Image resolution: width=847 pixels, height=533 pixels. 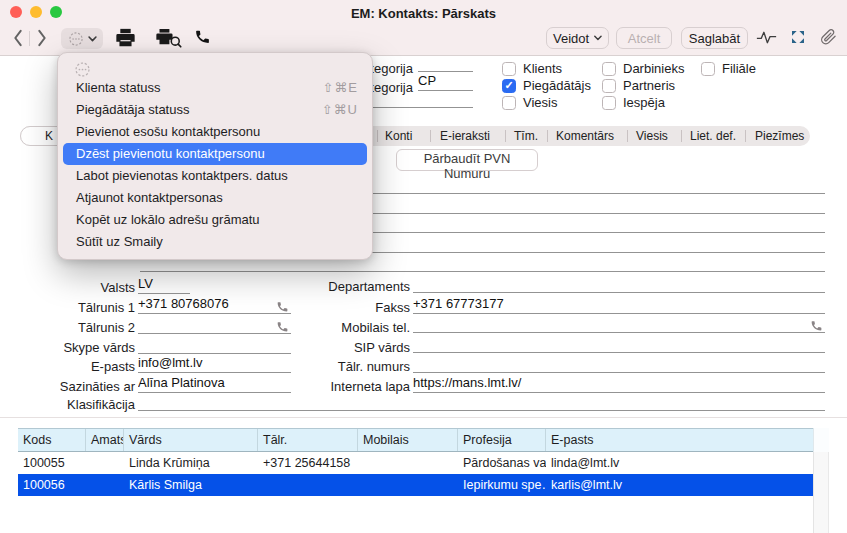 I want to click on column-header-profesija: Profesija, so click(x=502, y=440).